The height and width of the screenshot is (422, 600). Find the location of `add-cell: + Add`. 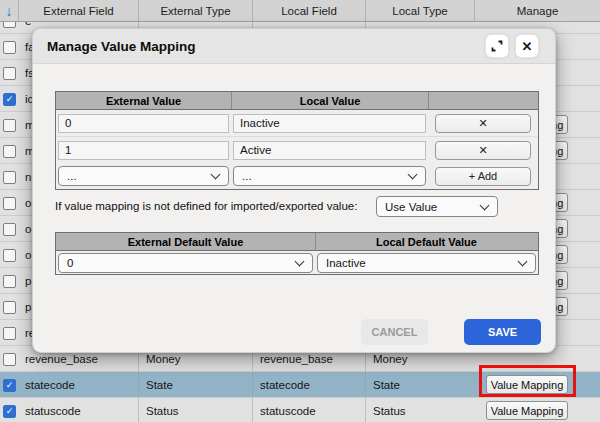

add-cell: + Add is located at coordinates (483, 176).